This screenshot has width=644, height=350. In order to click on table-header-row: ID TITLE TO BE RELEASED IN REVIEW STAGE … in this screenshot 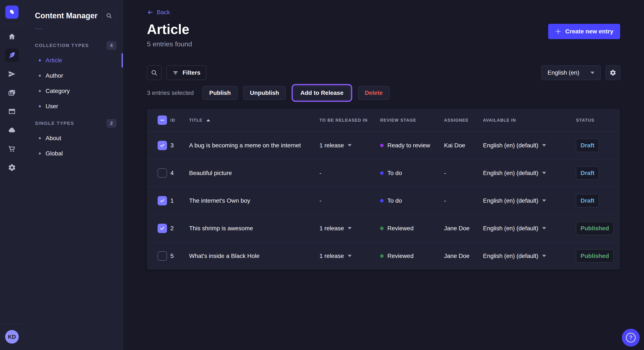, I will do `click(384, 120)`.